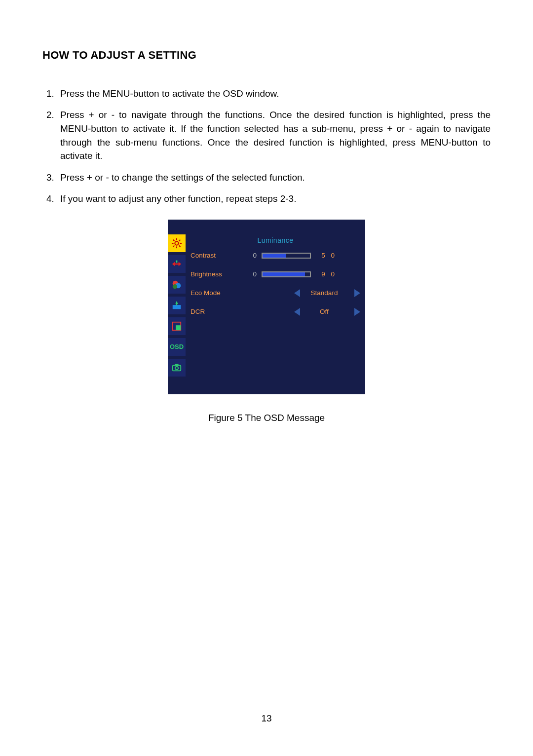 The width and height of the screenshot is (533, 756). Describe the element at coordinates (177, 305) in the screenshot. I see `picture-boost-tab` at that location.